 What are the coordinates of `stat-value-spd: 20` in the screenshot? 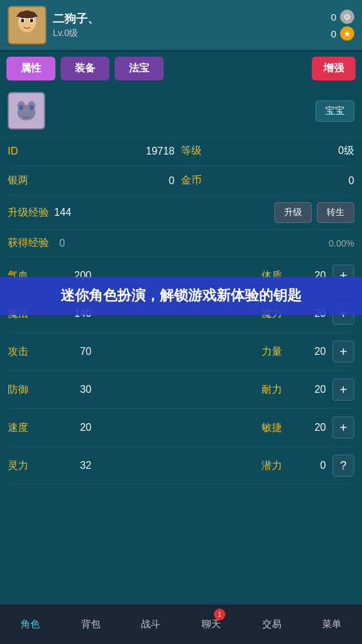 It's located at (69, 428).